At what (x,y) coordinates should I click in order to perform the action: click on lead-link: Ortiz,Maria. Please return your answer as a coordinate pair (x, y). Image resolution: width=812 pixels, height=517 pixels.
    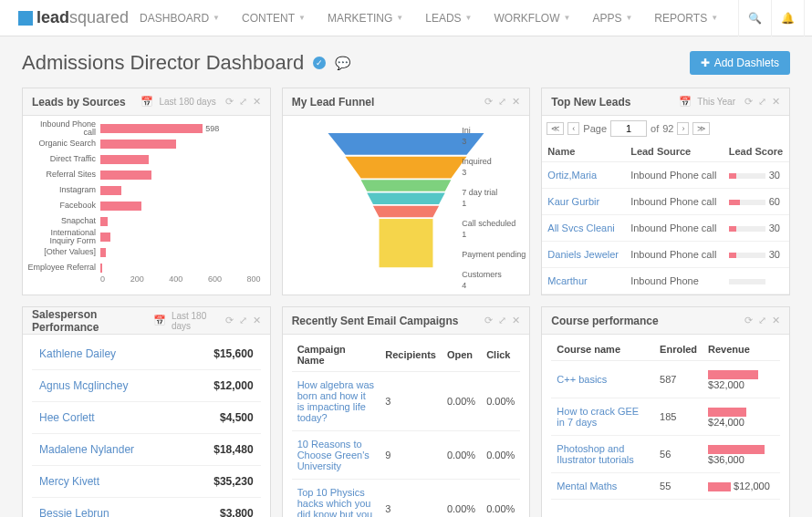
    Looking at the image, I should click on (572, 175).